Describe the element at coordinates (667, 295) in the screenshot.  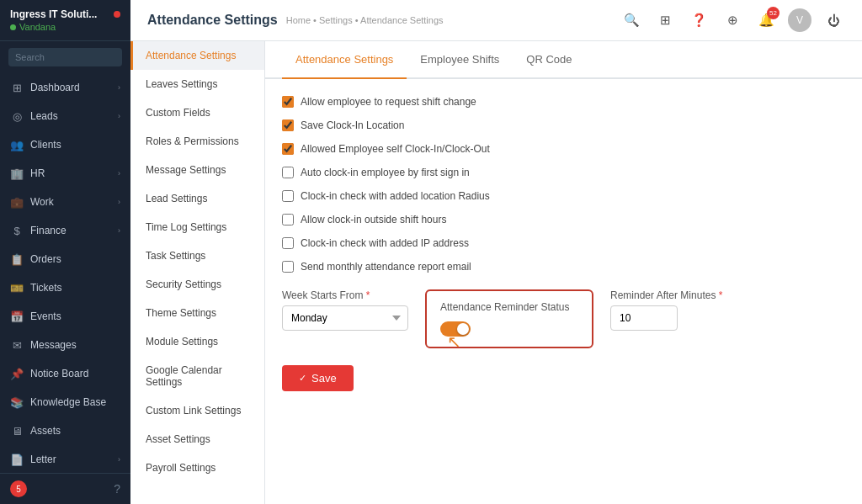
I see `reminder-after-minutes-label: Reminder After Minutes *` at that location.